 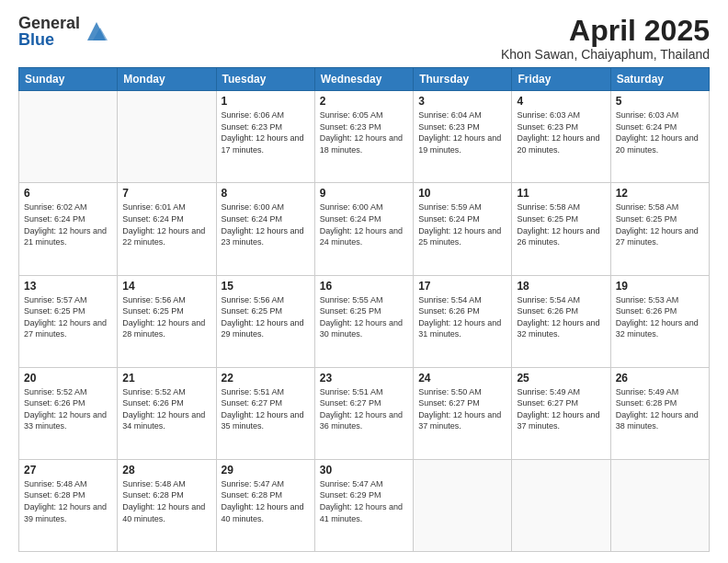 I want to click on location: Khon Sawan, Chaiyaphum, Thailand, so click(x=605, y=54).